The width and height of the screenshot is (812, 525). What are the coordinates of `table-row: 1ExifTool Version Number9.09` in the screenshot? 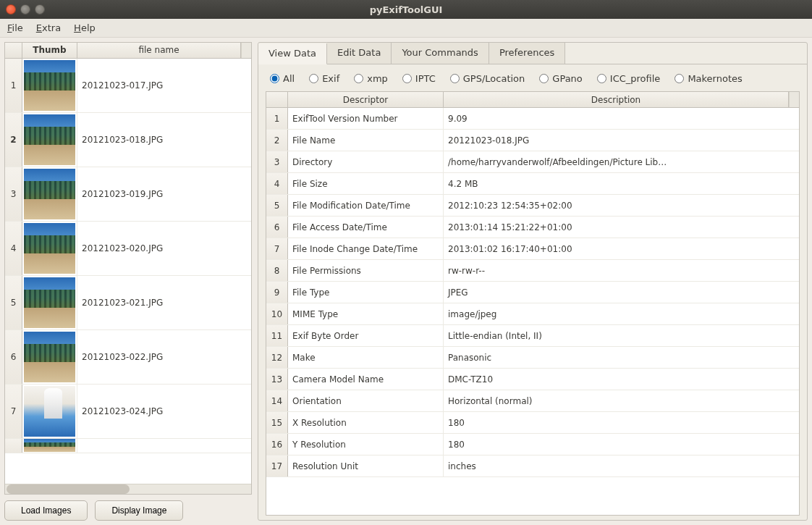 It's located at (533, 119).